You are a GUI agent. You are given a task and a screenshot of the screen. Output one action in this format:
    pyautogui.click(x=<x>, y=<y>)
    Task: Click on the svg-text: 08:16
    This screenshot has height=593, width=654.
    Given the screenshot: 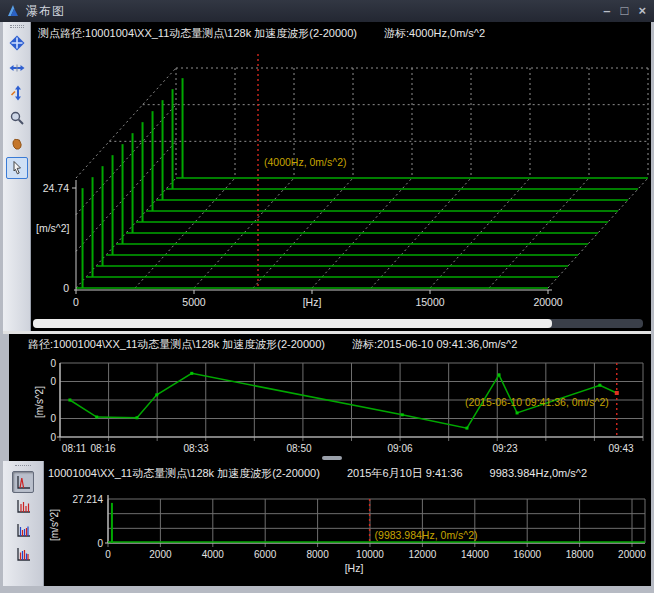 What is the action you would take?
    pyautogui.click(x=102, y=448)
    